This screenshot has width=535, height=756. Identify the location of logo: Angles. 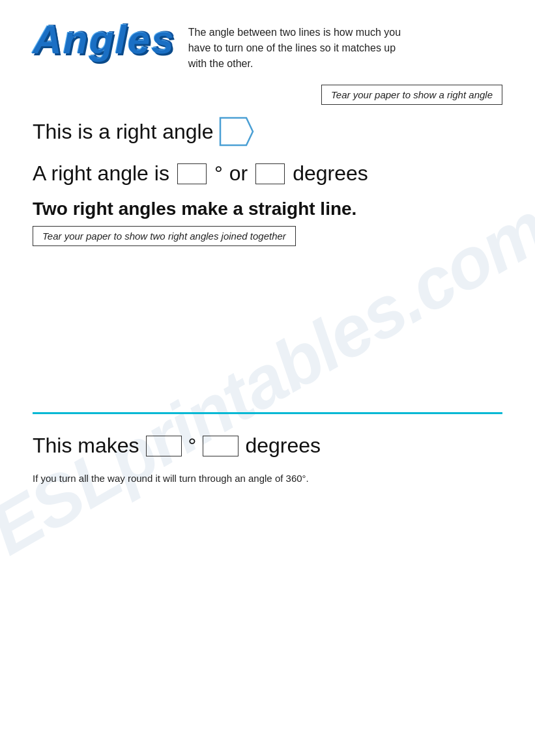
(104, 40).